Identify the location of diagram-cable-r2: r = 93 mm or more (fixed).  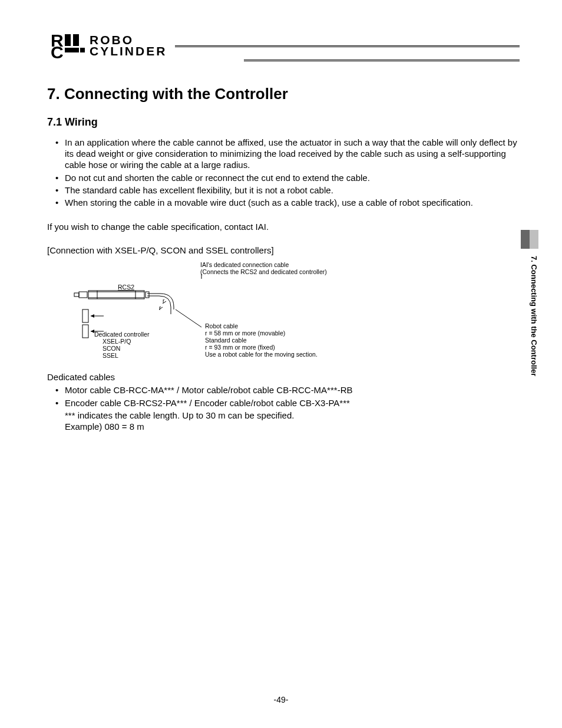
(240, 348).